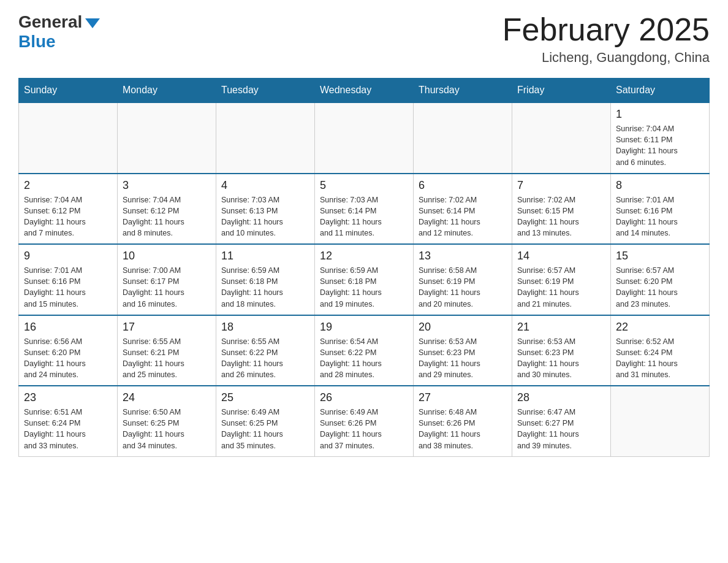 Image resolution: width=728 pixels, height=563 pixels. What do you see at coordinates (463, 327) in the screenshot?
I see `day-number: 20` at bounding box center [463, 327].